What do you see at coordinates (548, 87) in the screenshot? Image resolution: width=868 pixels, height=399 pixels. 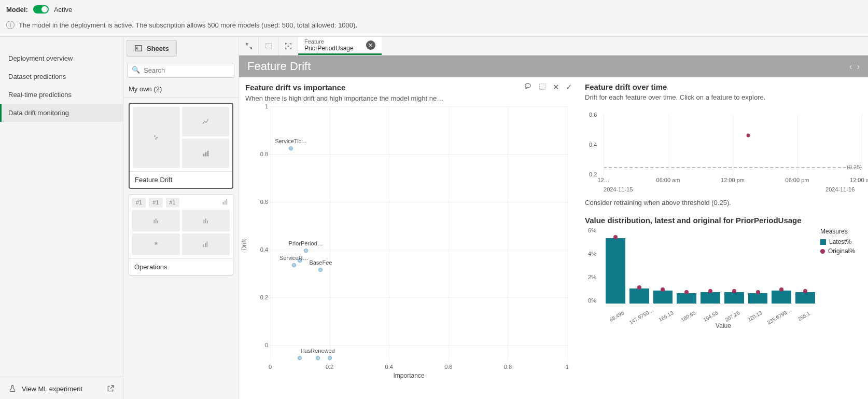 I see `chart-tools: ✕ ✓` at bounding box center [548, 87].